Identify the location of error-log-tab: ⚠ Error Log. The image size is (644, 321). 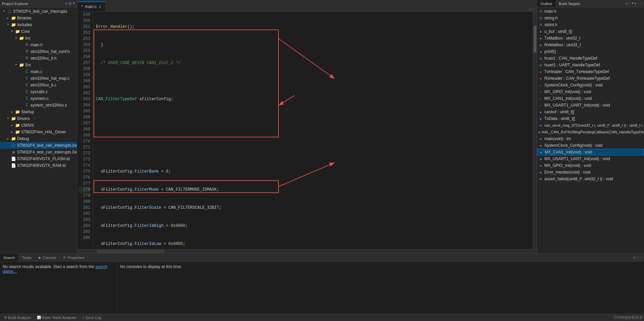
(92, 318).